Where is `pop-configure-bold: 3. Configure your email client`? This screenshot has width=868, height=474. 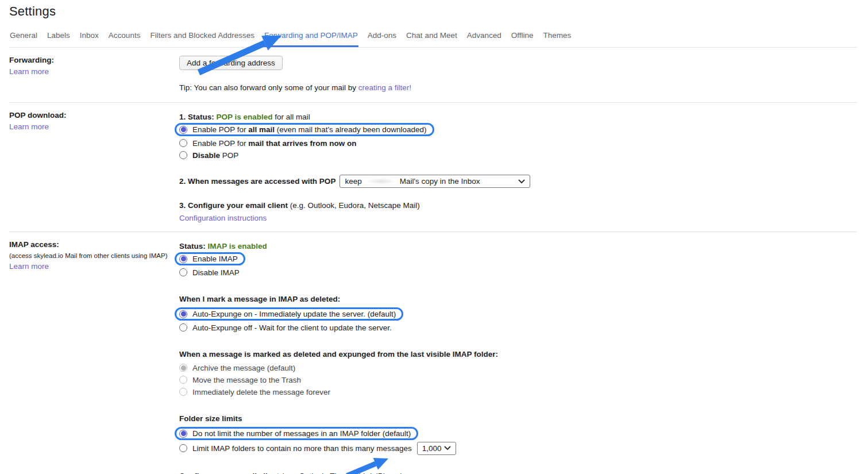
pop-configure-bold: 3. Configure your email client is located at coordinates (233, 206).